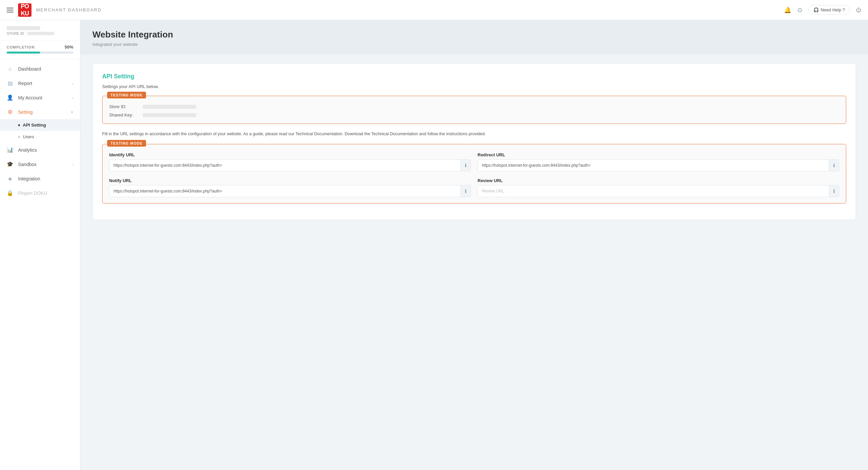  What do you see at coordinates (10, 69) in the screenshot?
I see `home-icon: ⌂` at bounding box center [10, 69].